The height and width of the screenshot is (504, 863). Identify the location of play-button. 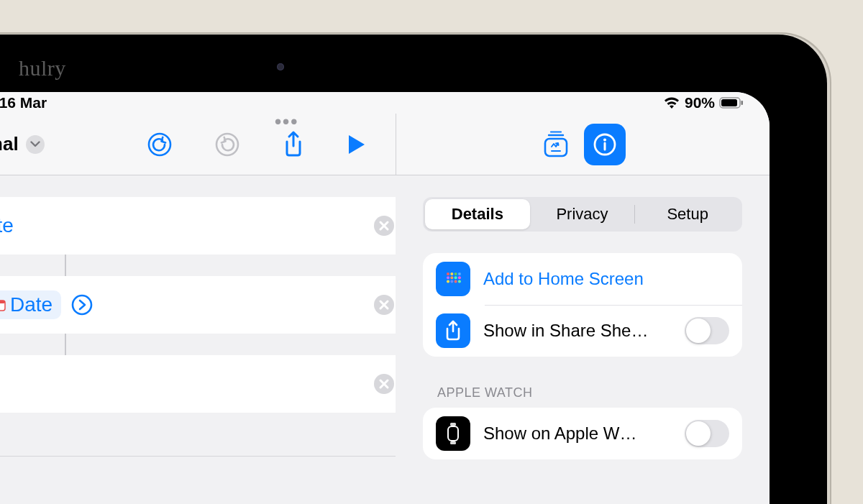
(357, 145).